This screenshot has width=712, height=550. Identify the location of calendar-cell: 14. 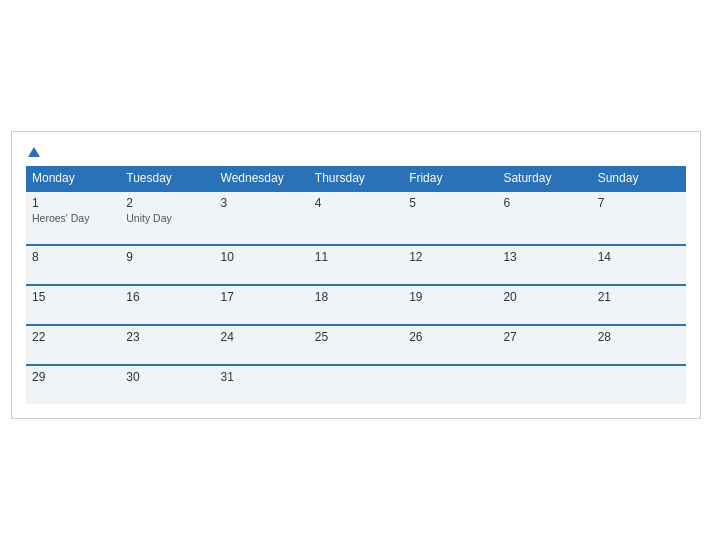
(639, 265).